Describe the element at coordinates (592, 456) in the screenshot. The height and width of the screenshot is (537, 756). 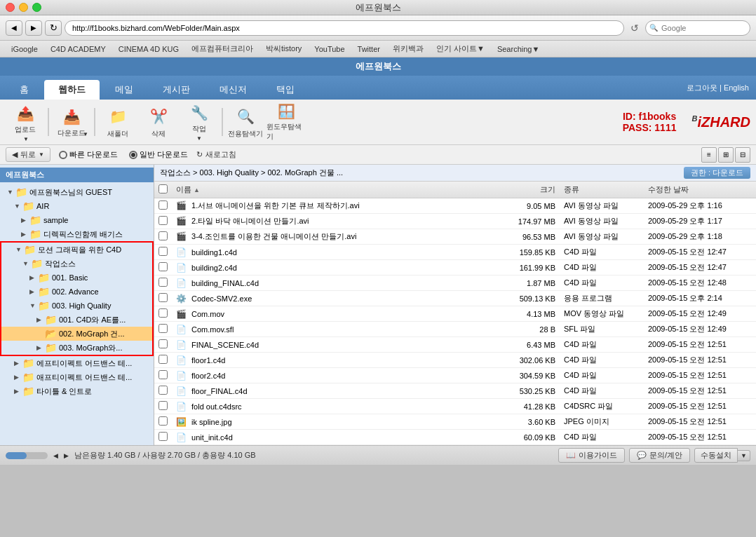
I see `guide-button: 📖 이용가이드` at that location.